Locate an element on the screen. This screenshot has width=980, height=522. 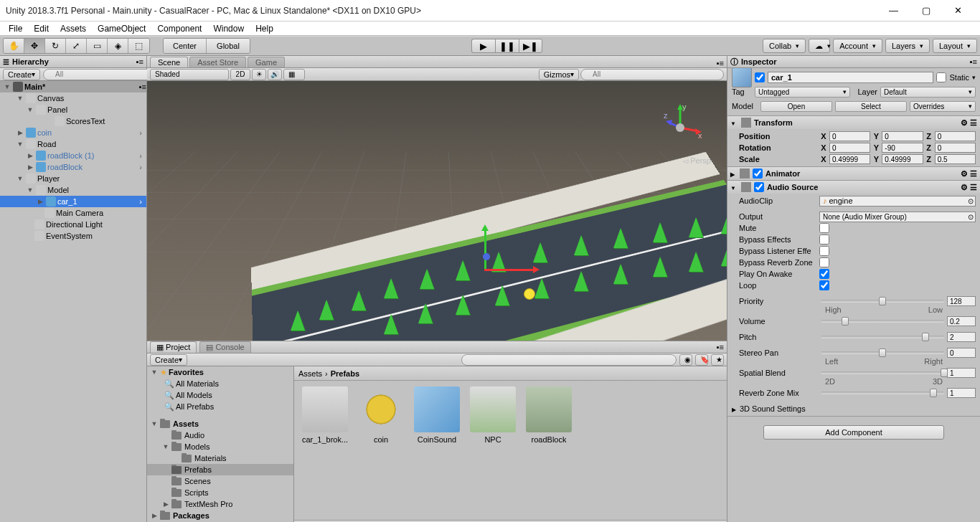
menu-help: Help is located at coordinates (264, 29).